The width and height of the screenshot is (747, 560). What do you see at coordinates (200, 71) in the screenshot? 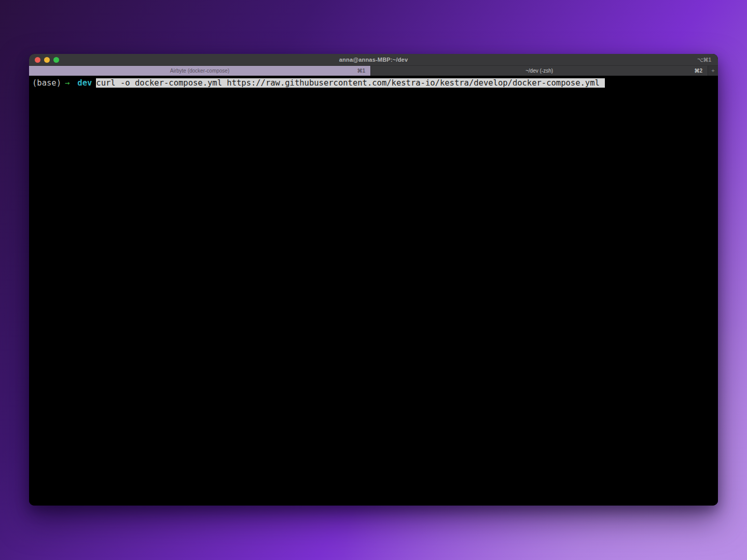
I see `tab-label: Airbyte (docker-compose)` at bounding box center [200, 71].